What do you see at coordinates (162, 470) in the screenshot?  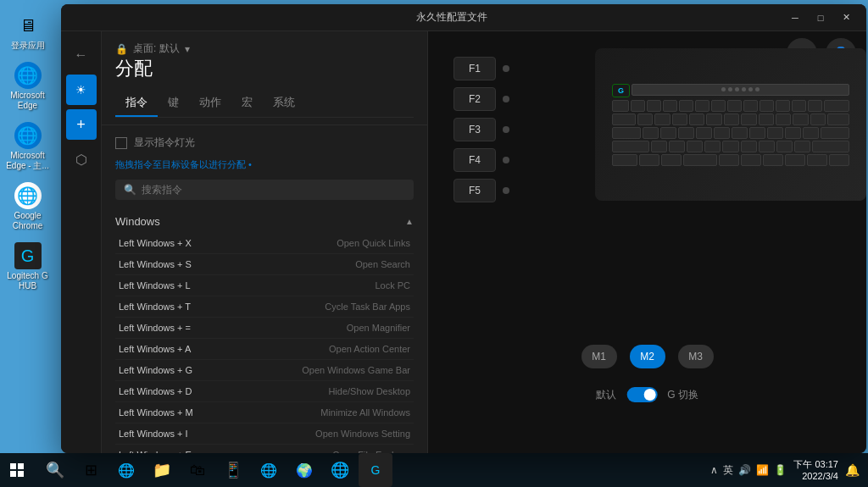 I see `taskbar-explorer: 📁` at bounding box center [162, 470].